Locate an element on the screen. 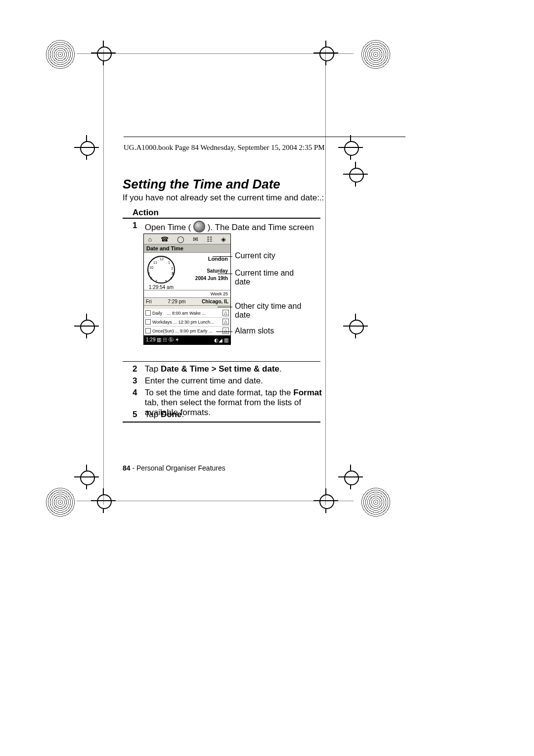 This screenshot has width=534, height=756. ss-other-city-row: Fri 7:29 pm Chicago, IL is located at coordinates (187, 302).